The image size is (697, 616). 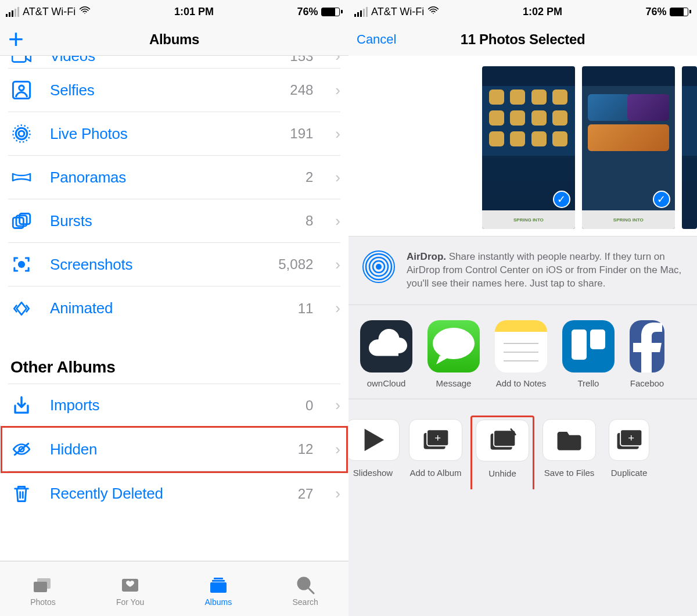 What do you see at coordinates (546, 271) in the screenshot?
I see `airdrop-text: AirDrop. Share instantly with people nea…` at bounding box center [546, 271].